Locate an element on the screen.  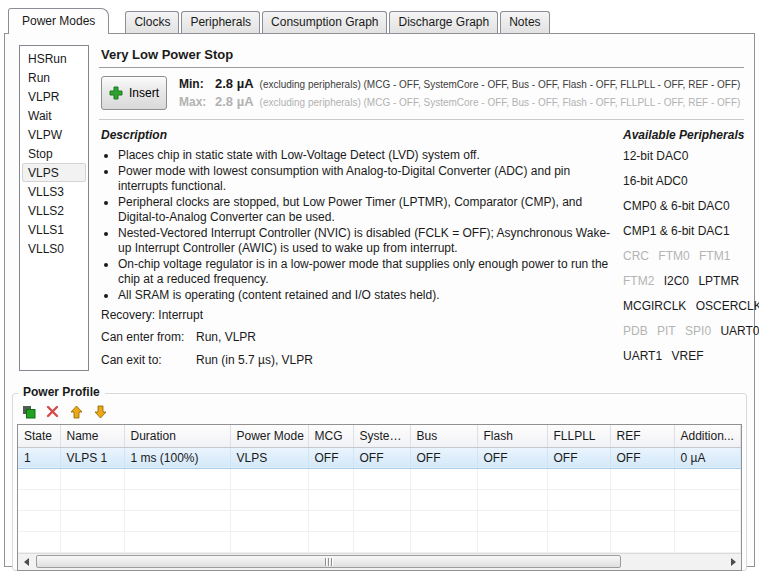
tab-notes: Notes is located at coordinates (524, 22).